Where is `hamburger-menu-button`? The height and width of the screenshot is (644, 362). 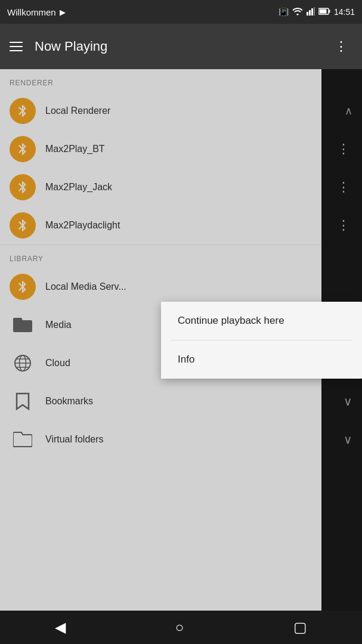 hamburger-menu-button is located at coordinates (16, 47).